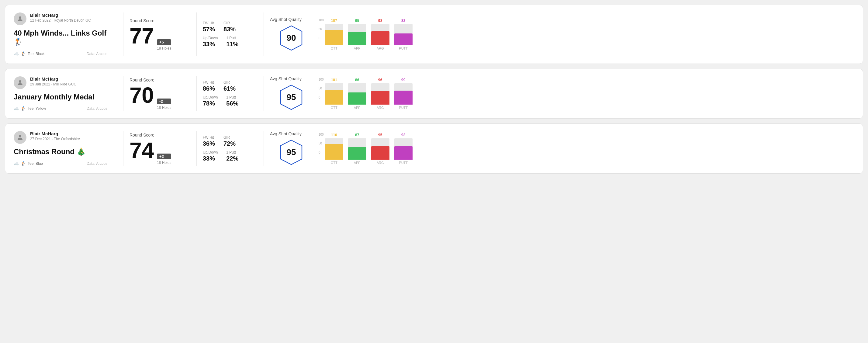 The image size is (868, 343). What do you see at coordinates (229, 142) in the screenshot?
I see `stat-gir: GIR 72%` at bounding box center [229, 142].